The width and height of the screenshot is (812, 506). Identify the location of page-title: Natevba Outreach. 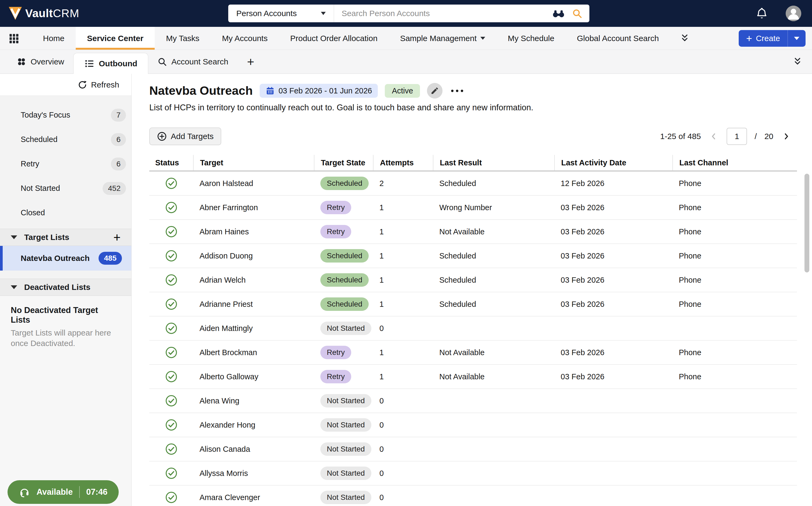
(201, 91).